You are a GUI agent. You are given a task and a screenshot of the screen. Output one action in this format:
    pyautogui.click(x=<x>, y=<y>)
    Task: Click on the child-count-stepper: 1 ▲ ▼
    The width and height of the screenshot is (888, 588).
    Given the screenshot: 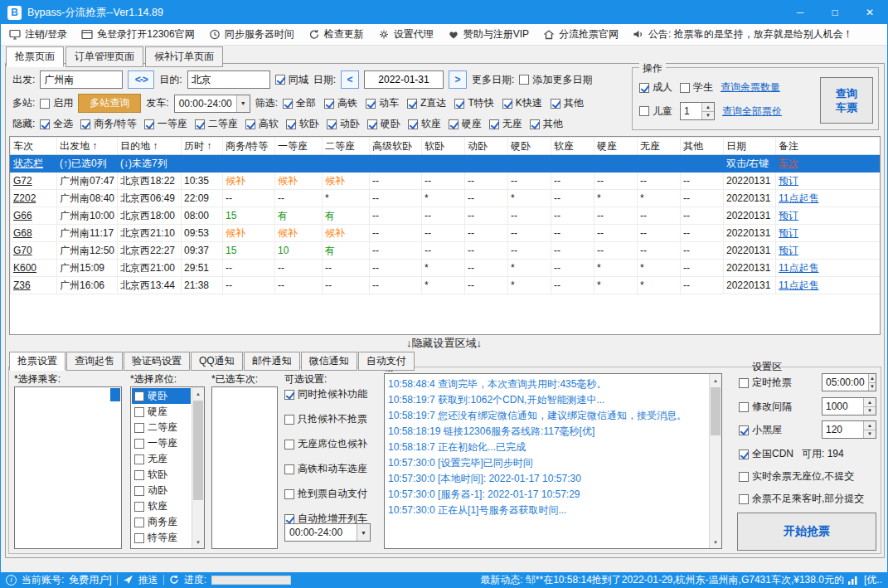 What is the action you would take?
    pyautogui.click(x=697, y=111)
    